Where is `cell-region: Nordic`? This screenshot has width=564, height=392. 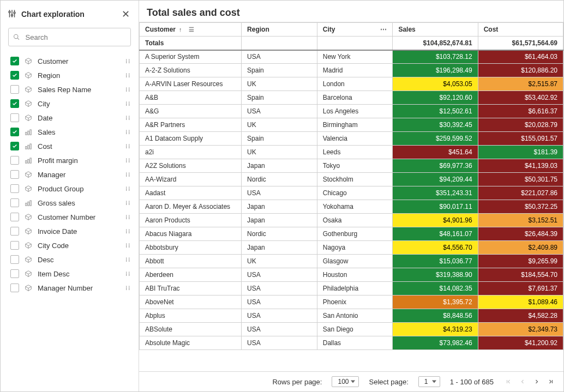
cell-region: Nordic is located at coordinates (279, 234).